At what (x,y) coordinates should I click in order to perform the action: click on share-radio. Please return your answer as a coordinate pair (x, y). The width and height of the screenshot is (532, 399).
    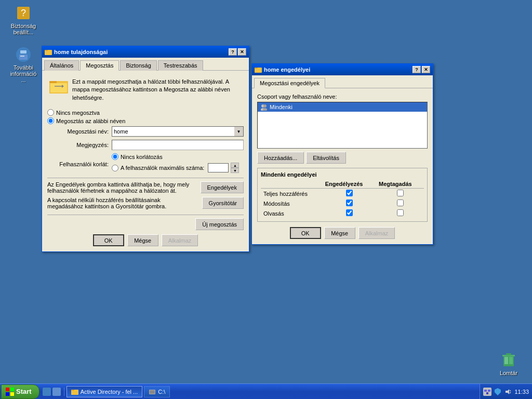
    Looking at the image, I should click on (51, 121).